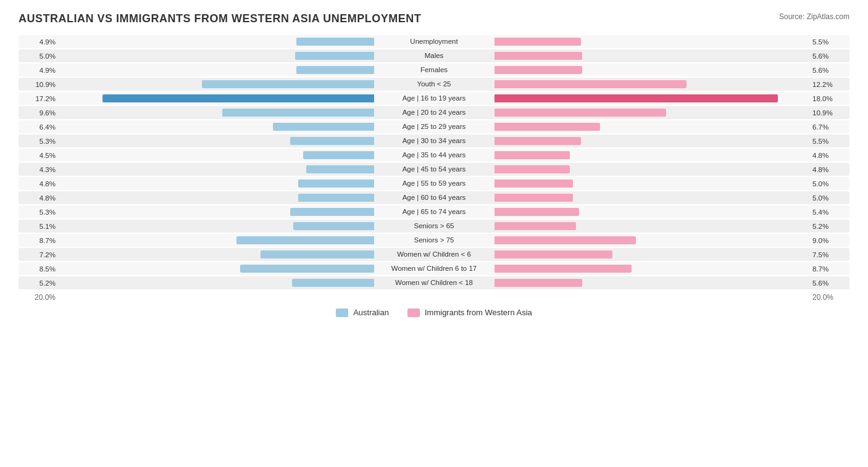 This screenshot has height=467, width=868. I want to click on pink-right-value: 8.7%, so click(830, 269).